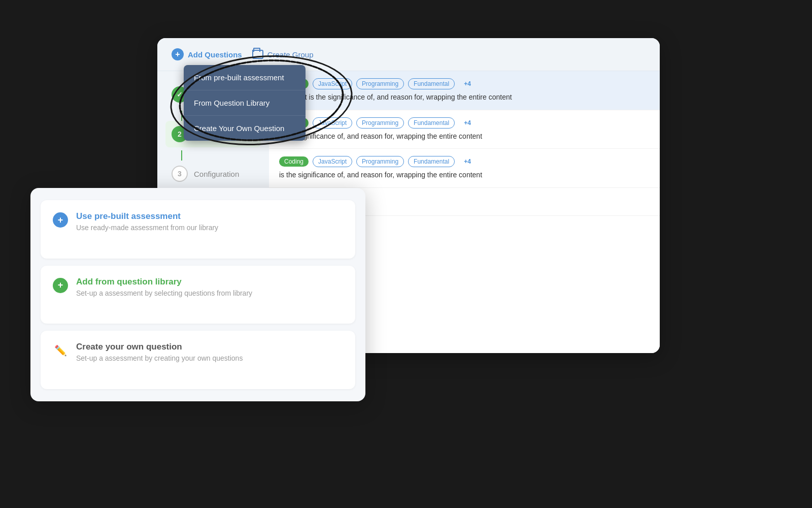 This screenshot has height=508, width=812. Describe the element at coordinates (467, 123) in the screenshot. I see `tag-more-2: +4` at that location.